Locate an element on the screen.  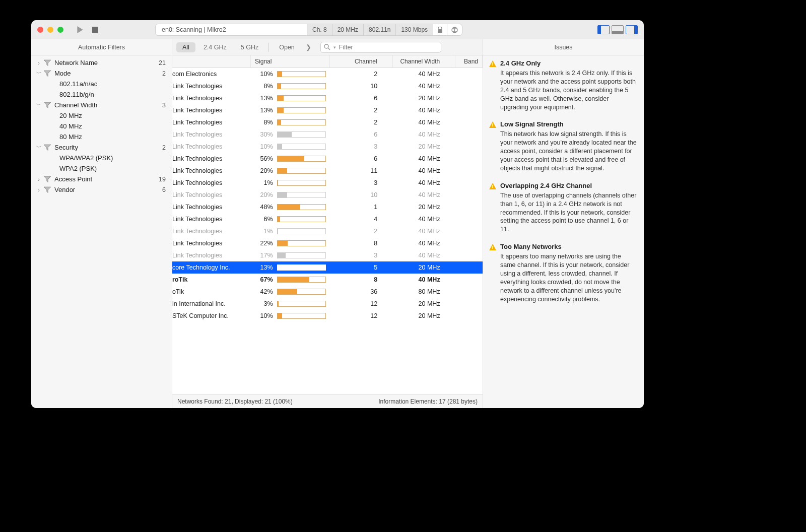
sidebar-item: 40 MHz is located at coordinates (102, 126).